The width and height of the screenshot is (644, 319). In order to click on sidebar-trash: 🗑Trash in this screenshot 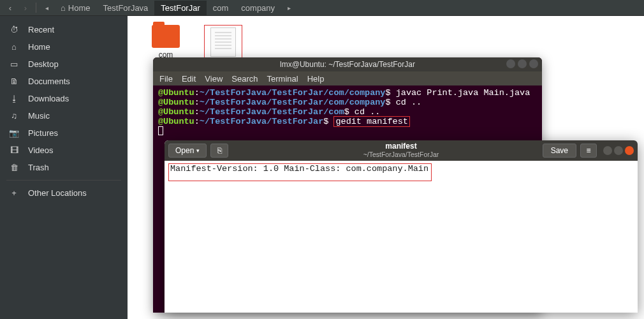, I will do `click(64, 167)`.